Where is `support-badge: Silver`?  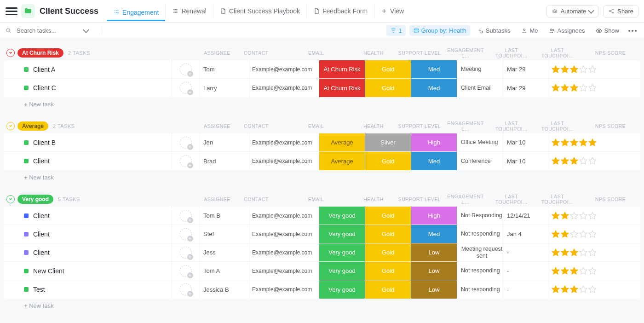 support-badge: Silver is located at coordinates (388, 143).